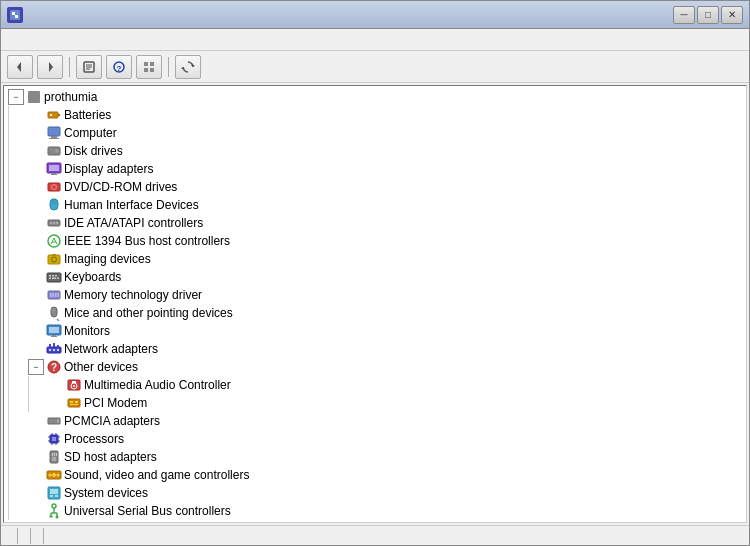 The height and width of the screenshot is (546, 750). Describe the element at coordinates (375, 187) in the screenshot. I see `tree-item-dvd-cd-rom-drives: DVD/CD-ROM drives` at that location.